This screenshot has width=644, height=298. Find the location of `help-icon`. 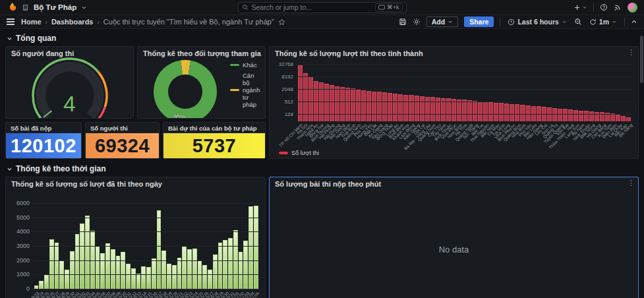

help-icon is located at coordinates (604, 7).